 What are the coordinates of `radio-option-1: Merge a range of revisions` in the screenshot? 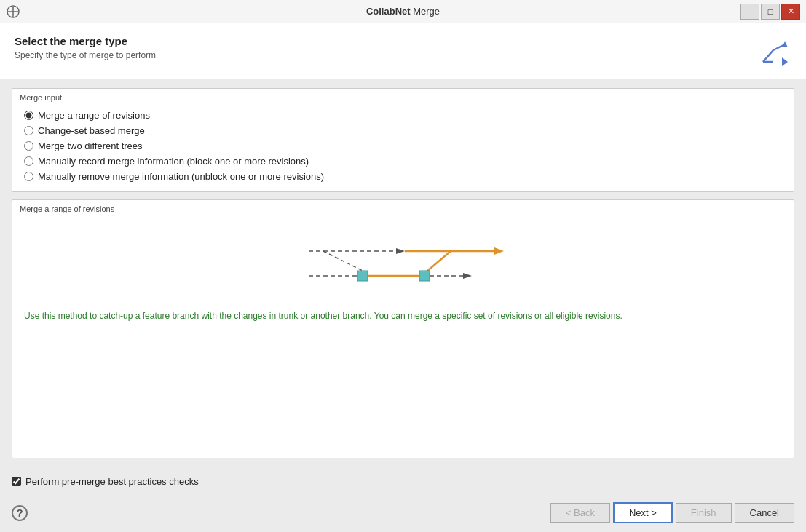 It's located at (403, 115).